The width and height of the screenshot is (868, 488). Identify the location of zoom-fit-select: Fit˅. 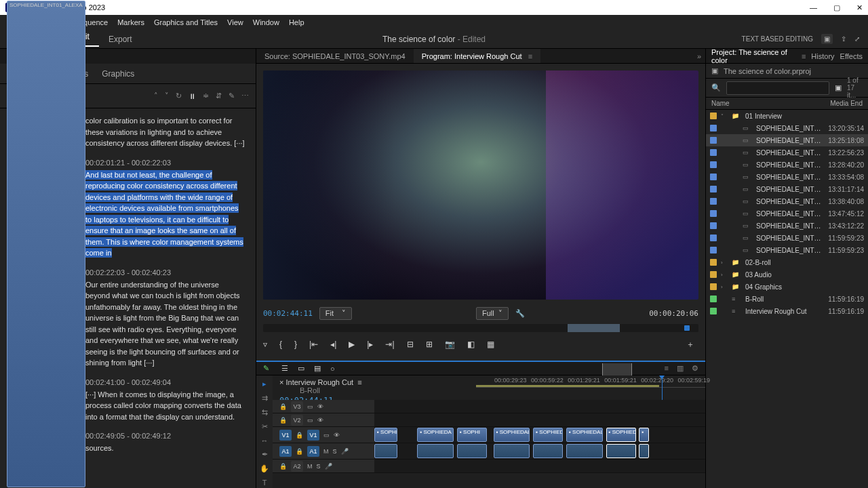
(336, 313).